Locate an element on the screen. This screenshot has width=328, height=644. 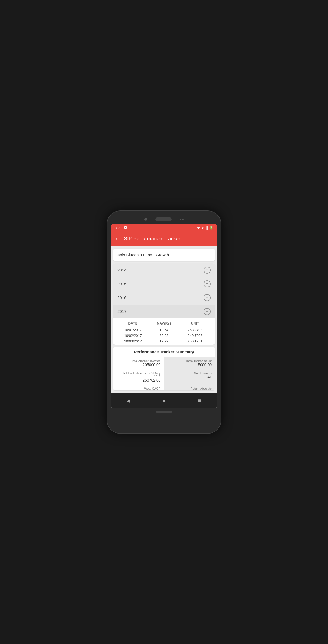
summary-cell-total-invested: Total Amount Invested 205000.00 is located at coordinates (139, 363).